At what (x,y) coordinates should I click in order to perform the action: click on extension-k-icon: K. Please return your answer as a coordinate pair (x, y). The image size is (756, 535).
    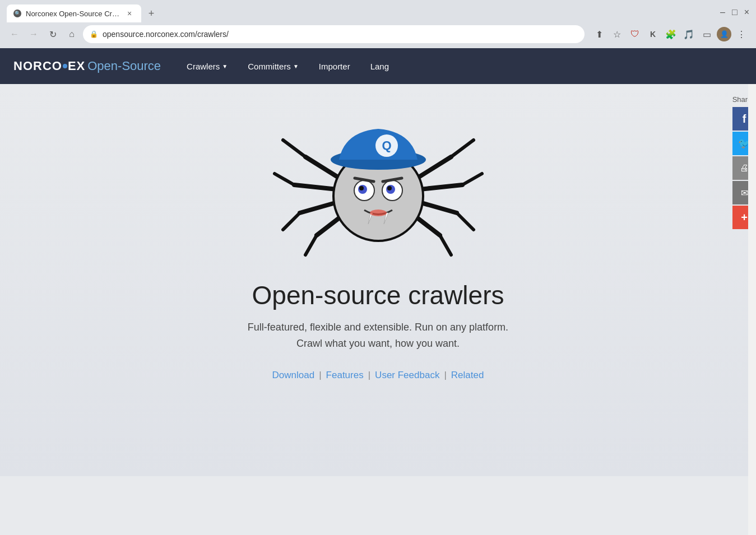
    Looking at the image, I should click on (653, 34).